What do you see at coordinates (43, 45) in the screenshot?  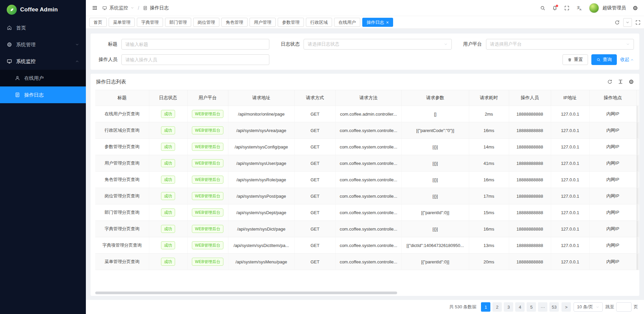 I see `sidebar-item-system-management: 系统管理` at bounding box center [43, 45].